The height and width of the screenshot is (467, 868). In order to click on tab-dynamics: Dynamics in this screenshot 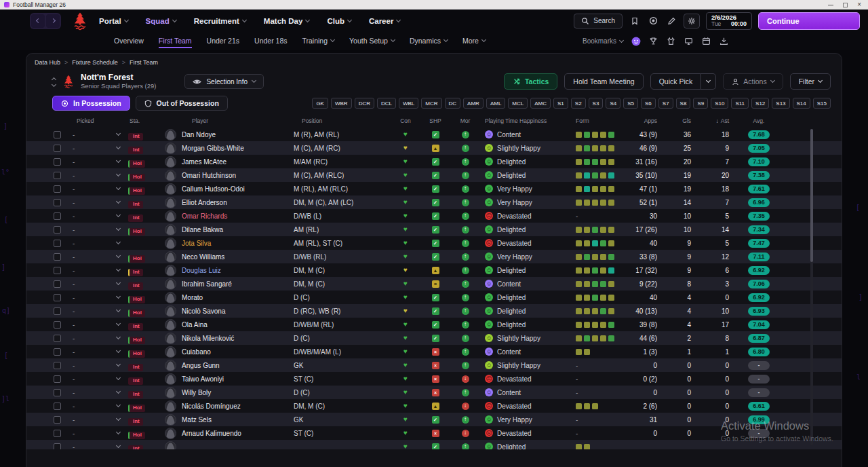, I will do `click(429, 41)`.